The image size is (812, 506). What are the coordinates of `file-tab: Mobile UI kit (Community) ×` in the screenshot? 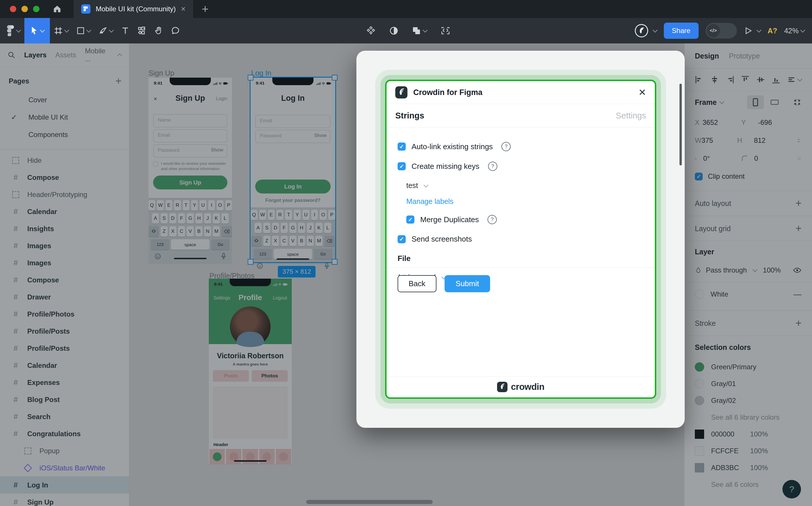 It's located at (133, 9).